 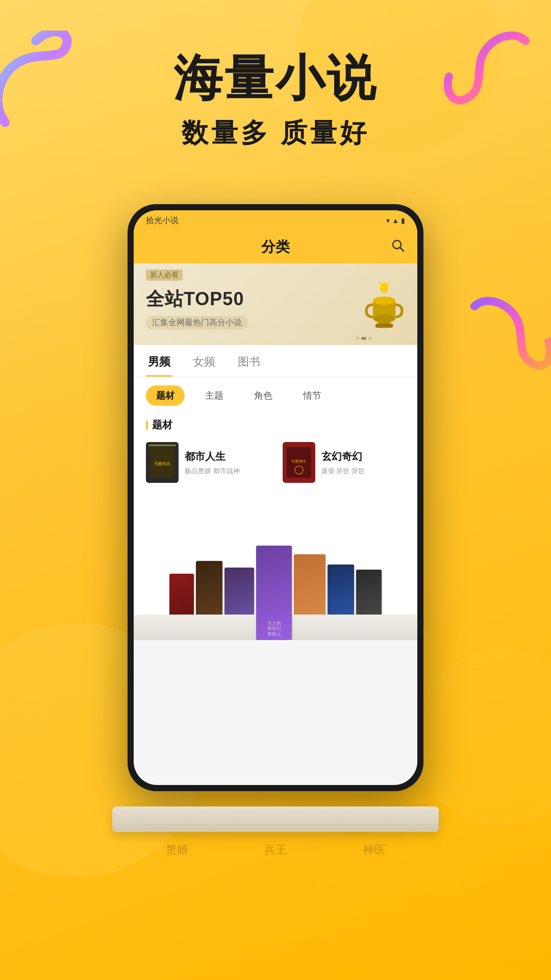 I want to click on app-name-label: 拾光小说, so click(x=162, y=220).